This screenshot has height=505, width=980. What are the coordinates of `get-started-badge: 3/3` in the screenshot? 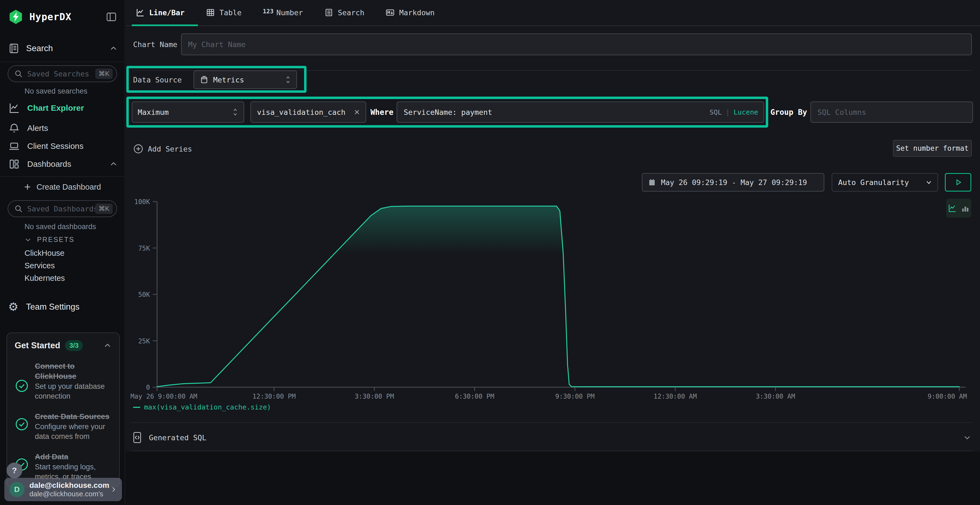 It's located at (74, 345).